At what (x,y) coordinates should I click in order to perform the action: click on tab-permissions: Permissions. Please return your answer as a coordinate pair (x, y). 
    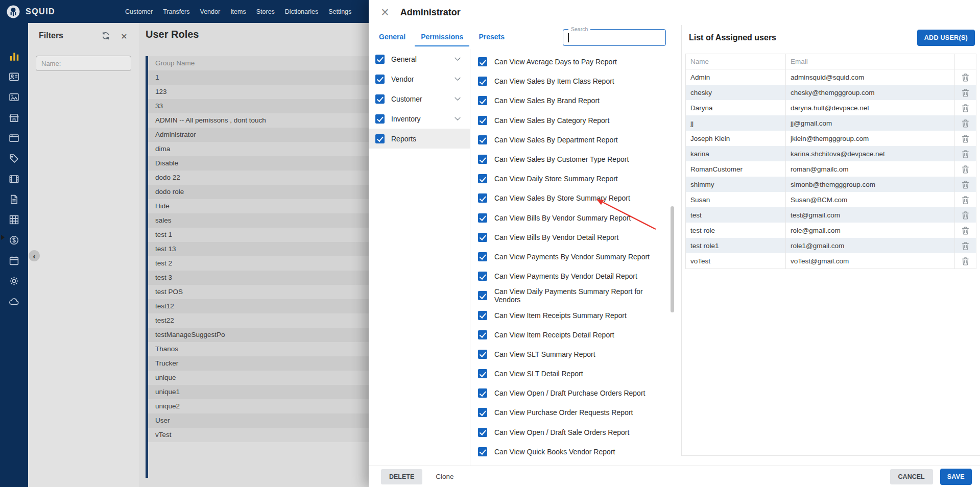
    Looking at the image, I should click on (442, 37).